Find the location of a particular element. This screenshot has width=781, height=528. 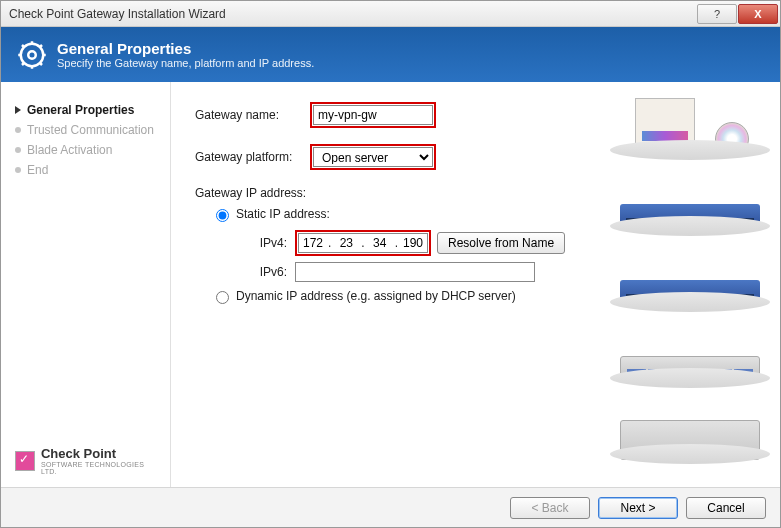

resolve-from-name-button: Resolve from Name is located at coordinates (501, 243).